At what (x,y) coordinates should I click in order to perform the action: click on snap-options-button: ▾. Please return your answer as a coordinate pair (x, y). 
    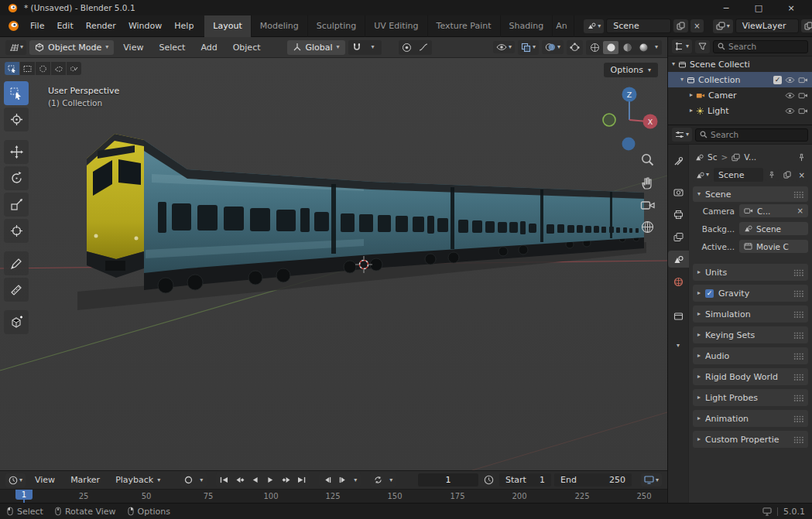
    Looking at the image, I should click on (373, 48).